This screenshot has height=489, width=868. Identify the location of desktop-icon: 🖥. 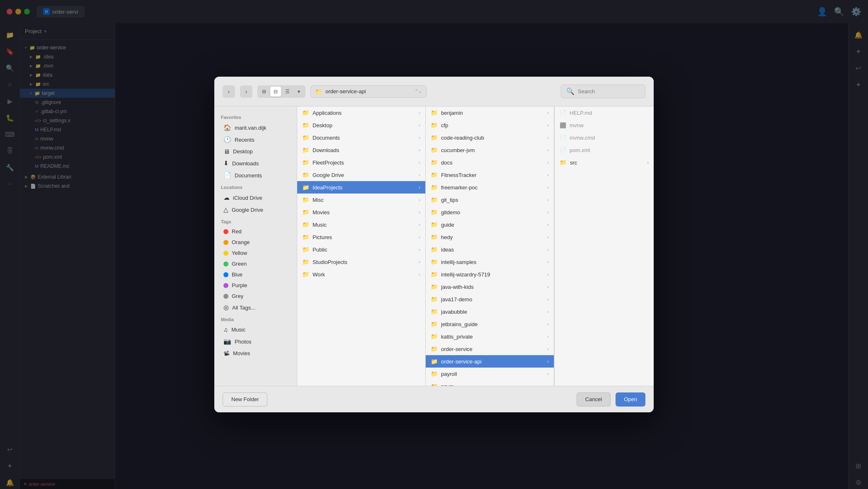
(226, 152).